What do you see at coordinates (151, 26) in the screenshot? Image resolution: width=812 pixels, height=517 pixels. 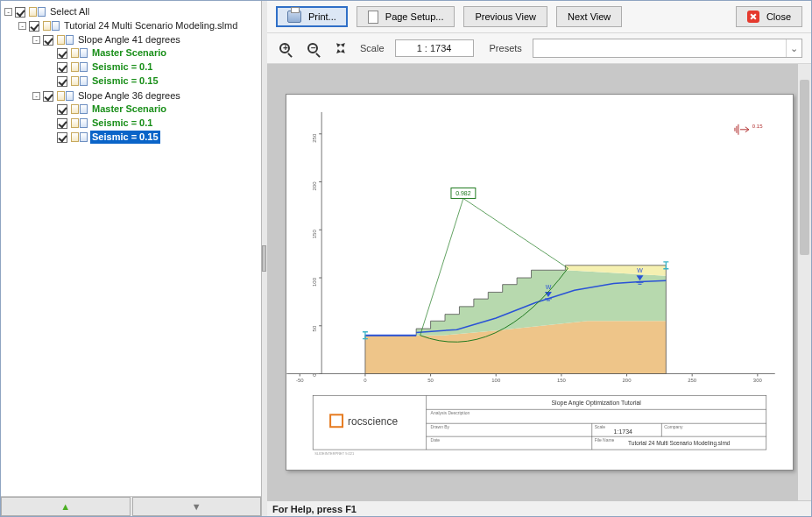 I see `tree-label: Tutorial 24 Multi Scenario Modeling.slmd` at bounding box center [151, 26].